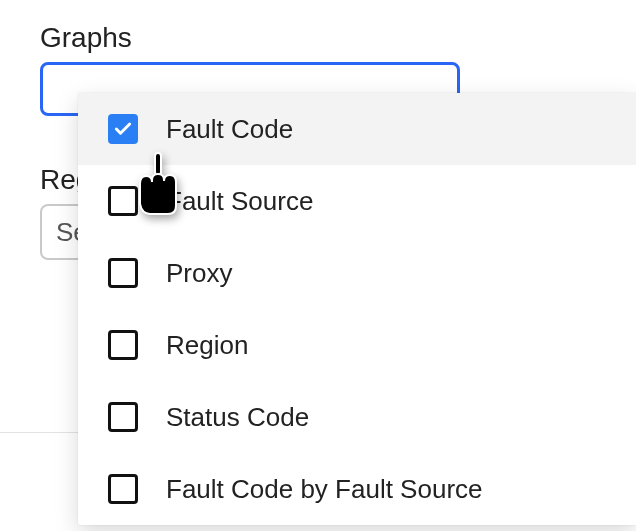  Describe the element at coordinates (357, 417) in the screenshot. I see `dropdown-option-status-code: Status Code` at that location.